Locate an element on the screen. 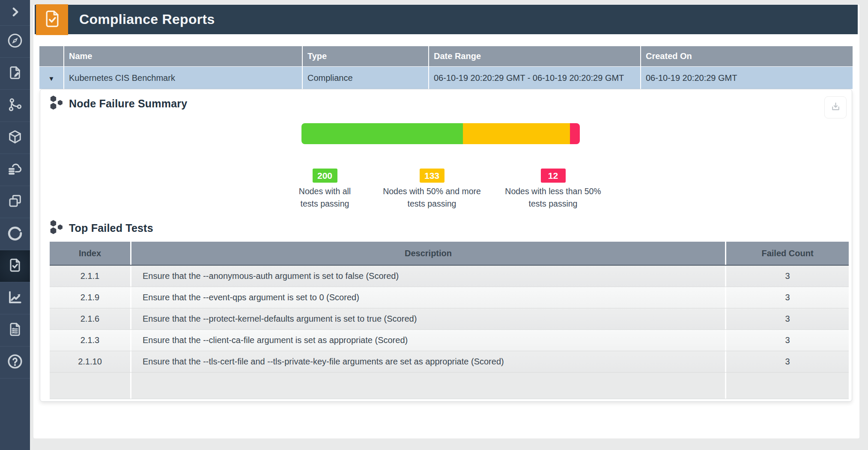  node-failure-legend: 200 Nodes with all tests passing 133 Nod… is located at coordinates (446, 189).